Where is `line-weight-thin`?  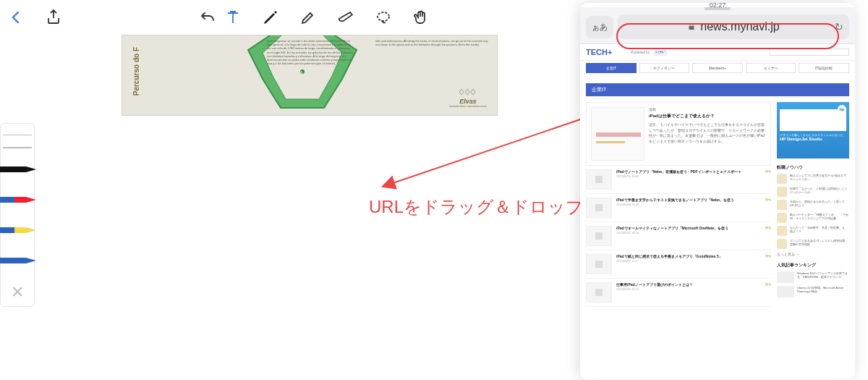 line-weight-thin is located at coordinates (17, 135).